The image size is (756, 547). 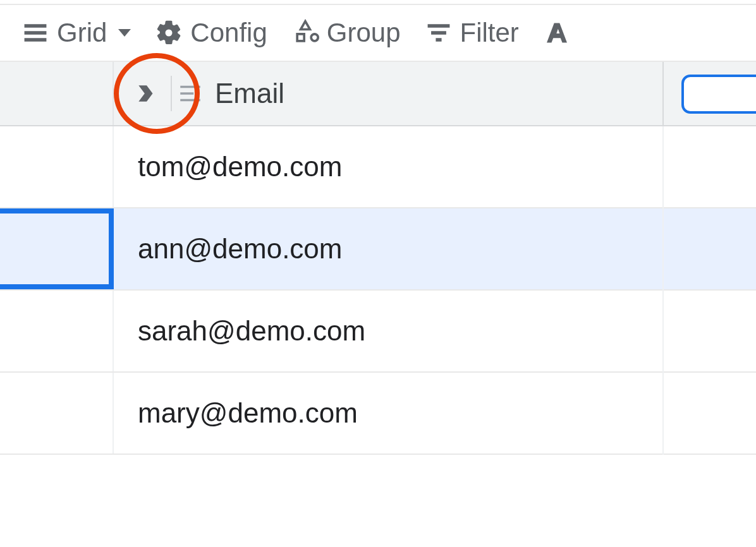 What do you see at coordinates (169, 33) in the screenshot?
I see `gear-icon` at bounding box center [169, 33].